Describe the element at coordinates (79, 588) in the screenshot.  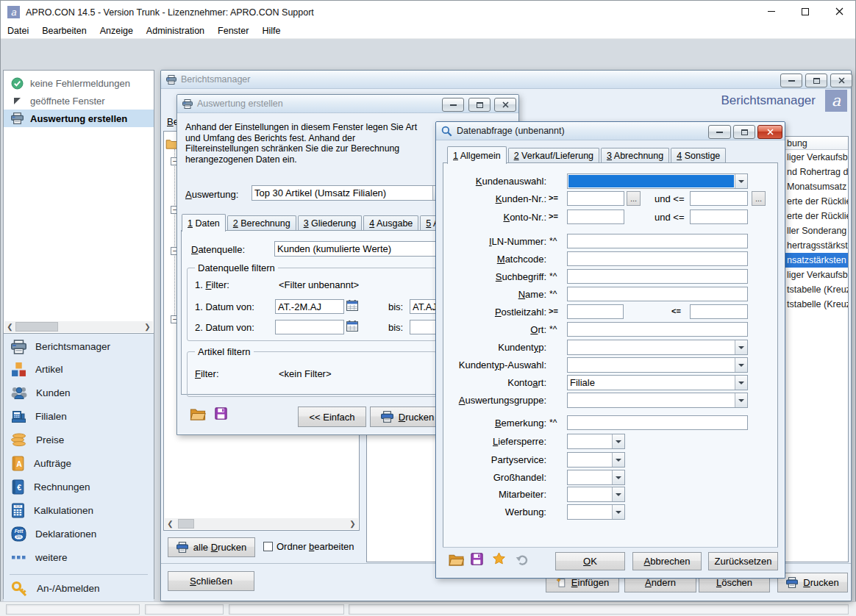
I see `sidebar-item-an-abmelden: An-/Abmelden` at that location.